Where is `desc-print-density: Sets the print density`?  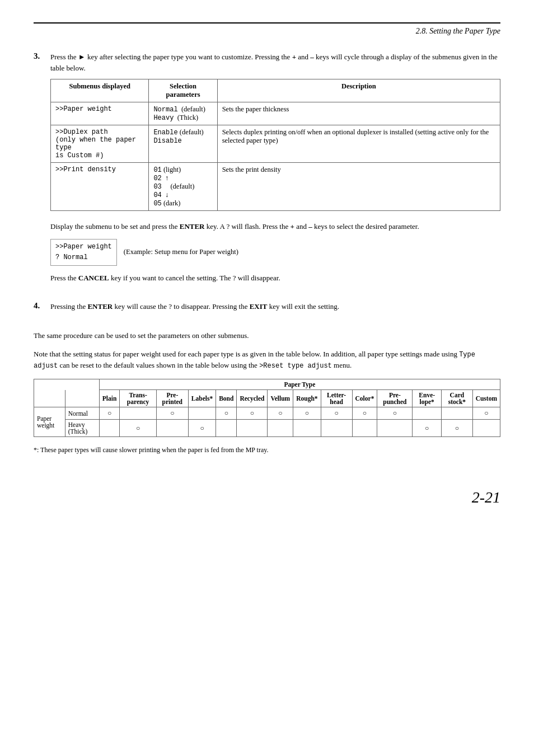 desc-print-density: Sets the print density is located at coordinates (358, 187).